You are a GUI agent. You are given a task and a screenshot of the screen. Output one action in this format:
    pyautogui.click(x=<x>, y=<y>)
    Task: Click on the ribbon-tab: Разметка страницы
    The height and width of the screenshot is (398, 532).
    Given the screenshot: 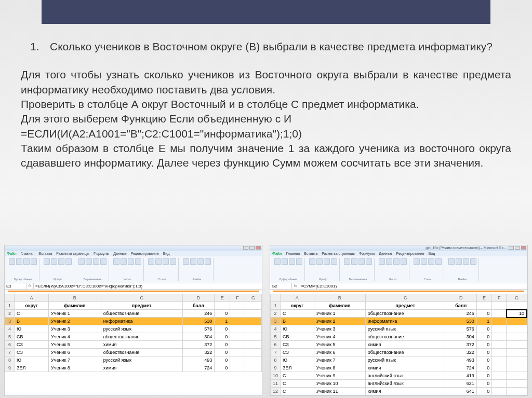 What is the action you would take?
    pyautogui.click(x=338, y=253)
    